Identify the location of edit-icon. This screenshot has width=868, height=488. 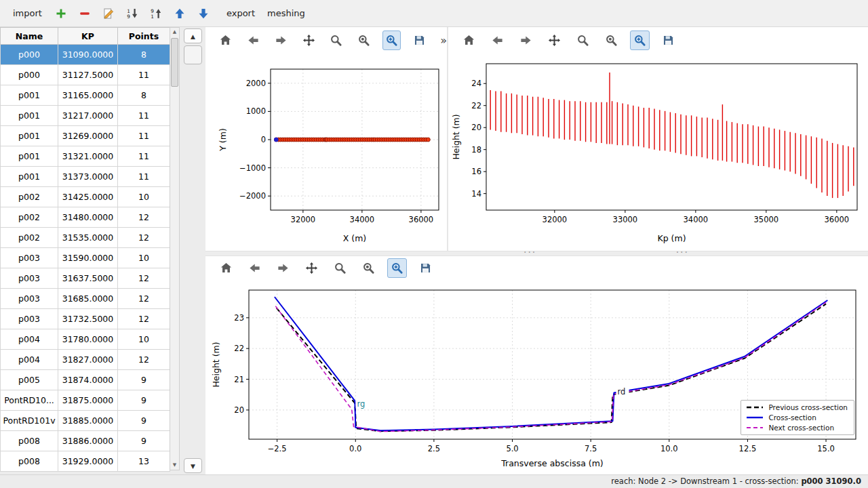
(108, 14).